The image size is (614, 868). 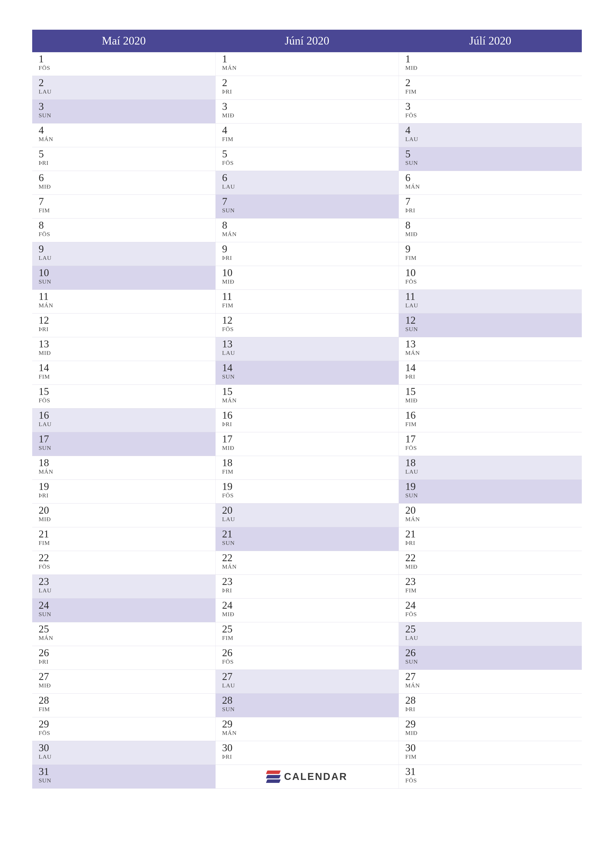 I want to click on day-cell: 23LAU, so click(x=124, y=587).